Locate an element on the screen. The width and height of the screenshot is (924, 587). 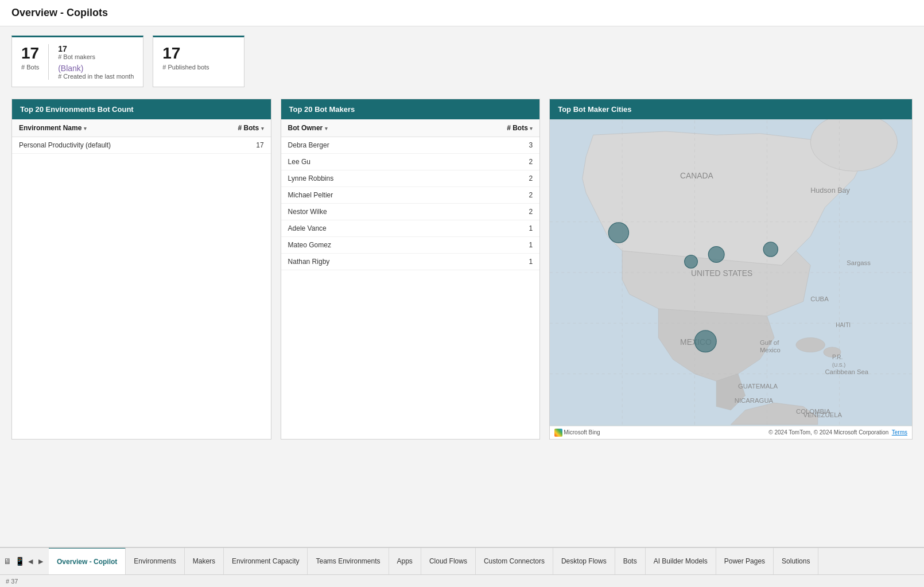
map-footer-logo: Microsoft Bing is located at coordinates (577, 433).